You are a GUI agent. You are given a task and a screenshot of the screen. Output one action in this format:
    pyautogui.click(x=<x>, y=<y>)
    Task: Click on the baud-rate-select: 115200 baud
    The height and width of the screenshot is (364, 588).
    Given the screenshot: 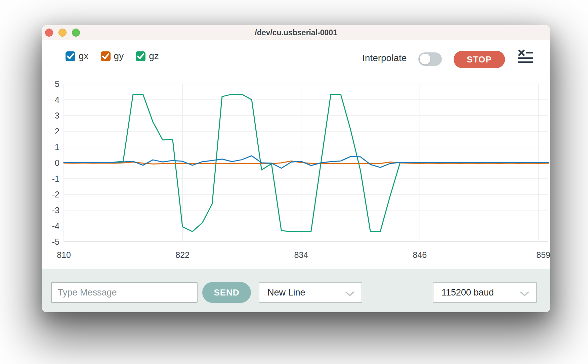 What is the action you would take?
    pyautogui.click(x=485, y=292)
    